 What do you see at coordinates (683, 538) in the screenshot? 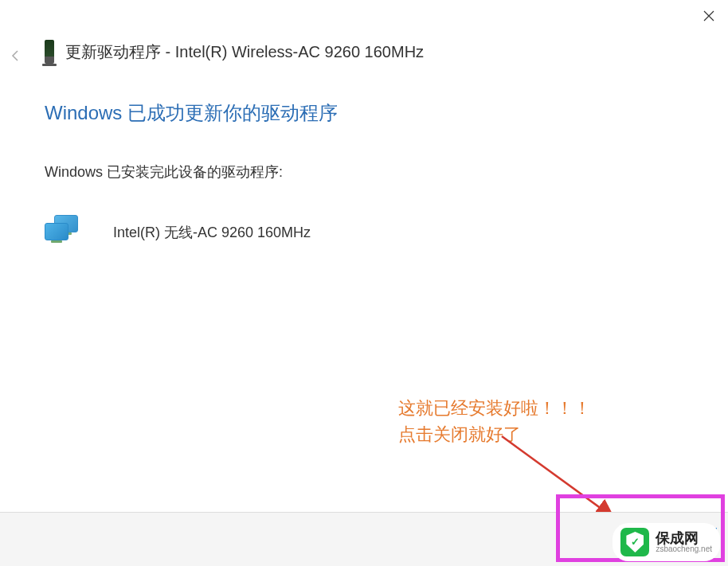
I see `watermark-name: 保成网` at bounding box center [683, 538].